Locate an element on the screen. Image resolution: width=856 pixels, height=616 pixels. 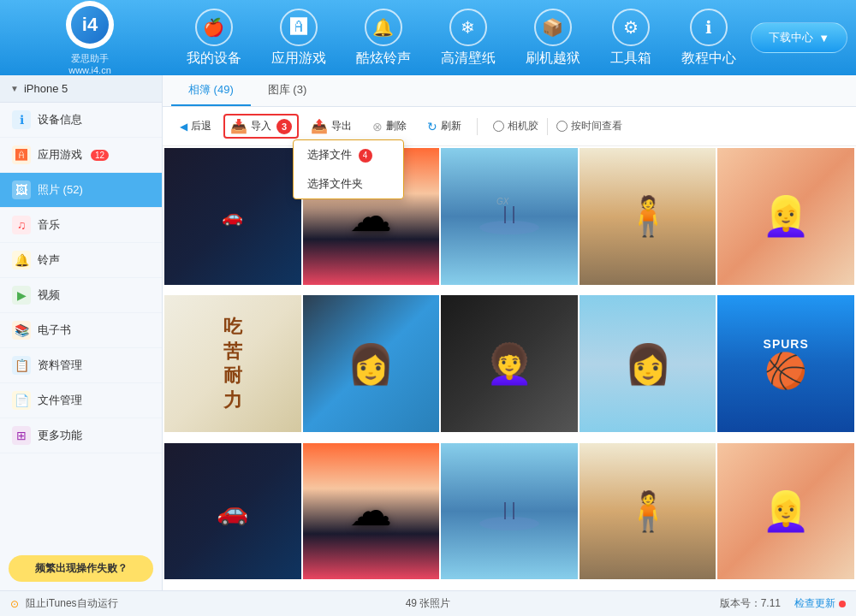
photo-overlay-10: SPURS 🏀 is located at coordinates (786, 364).